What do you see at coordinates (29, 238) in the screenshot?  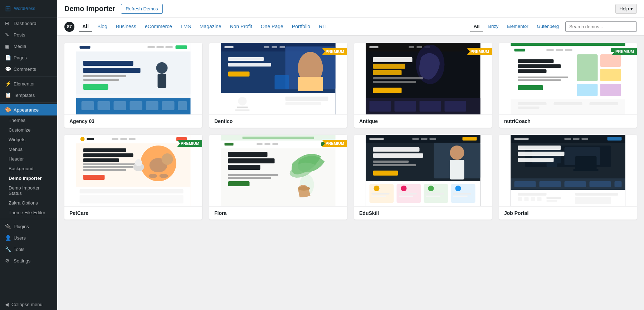 I see `sidebar-item-users: 👤 Users` at bounding box center [29, 238].